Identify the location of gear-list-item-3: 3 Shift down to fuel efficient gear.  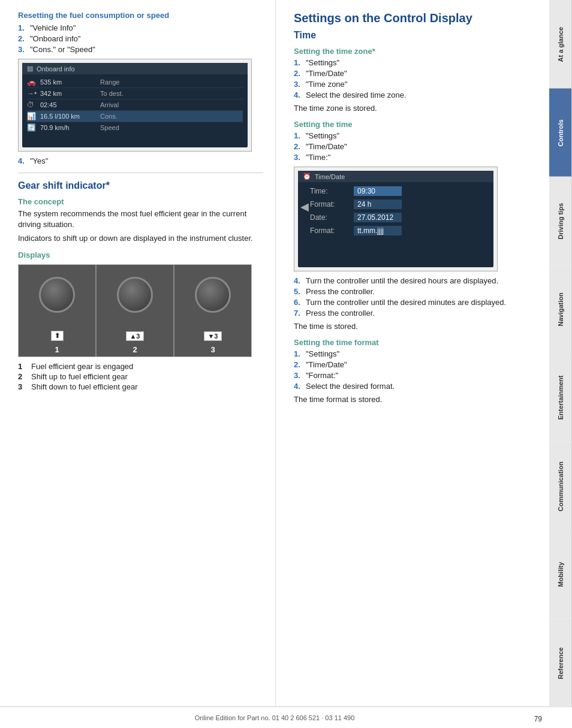
(140, 387).